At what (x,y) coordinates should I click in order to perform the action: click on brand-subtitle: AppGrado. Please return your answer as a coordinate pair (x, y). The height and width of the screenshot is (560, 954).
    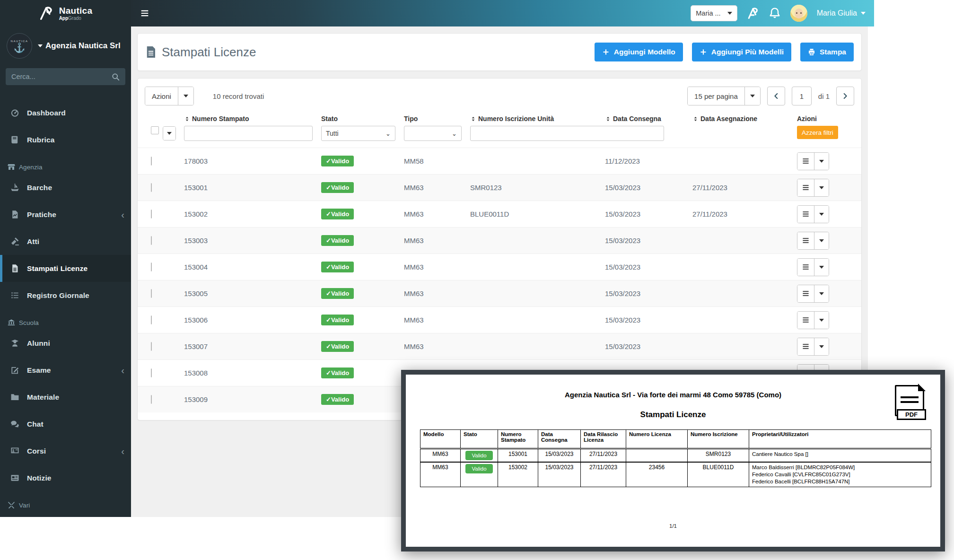
    Looking at the image, I should click on (76, 18).